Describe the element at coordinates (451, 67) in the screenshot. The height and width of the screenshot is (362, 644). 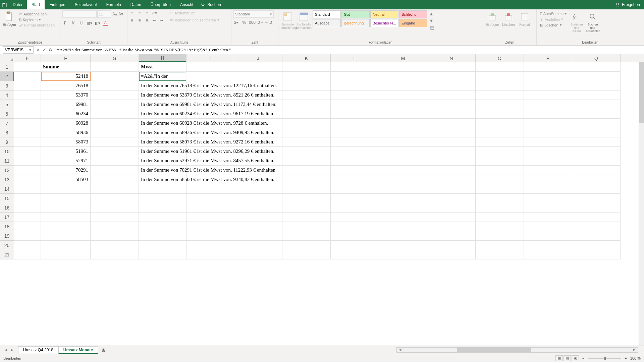
I see `cell-N1` at that location.